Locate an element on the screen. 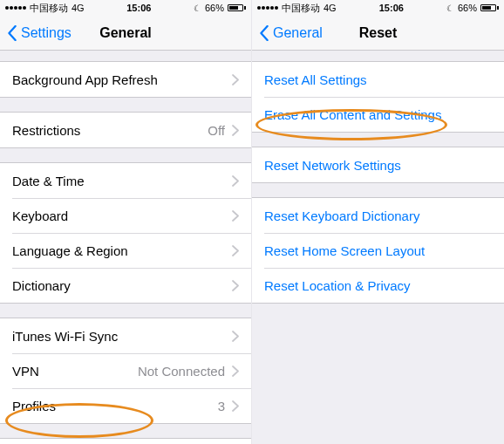 The image size is (504, 444). row-label: iTunes Wi-Fi Sync is located at coordinates (65, 337).